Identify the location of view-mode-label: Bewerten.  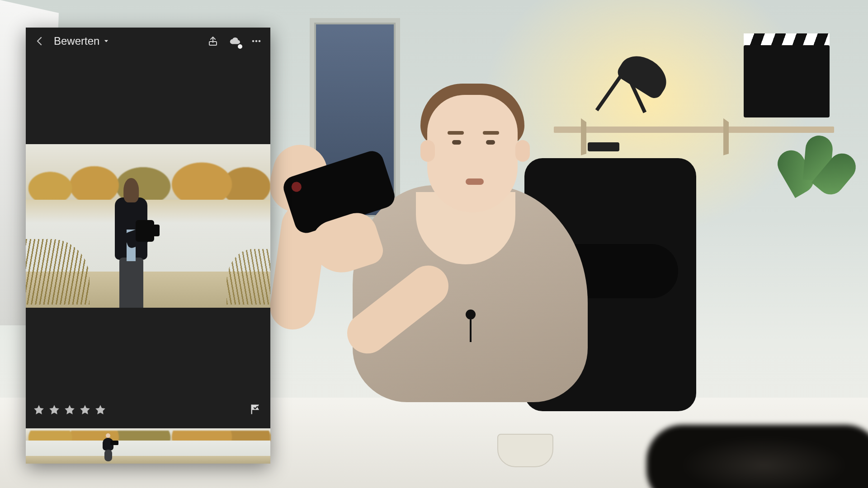
(77, 41).